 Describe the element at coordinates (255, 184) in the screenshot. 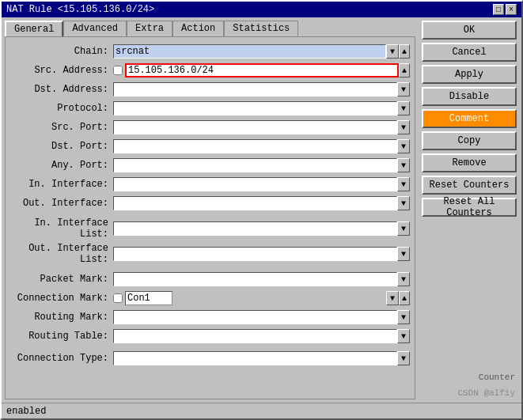

I see `in-interface-input` at that location.